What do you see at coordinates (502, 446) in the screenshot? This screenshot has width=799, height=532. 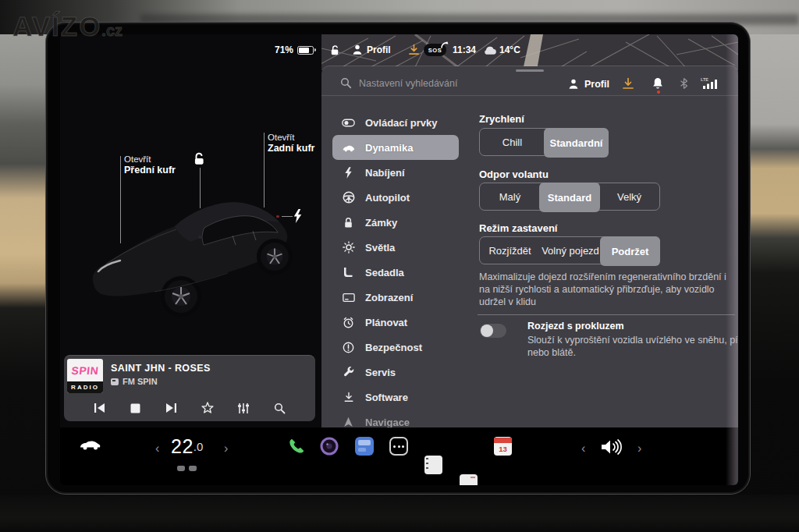 I see `calendar-app: 13` at bounding box center [502, 446].